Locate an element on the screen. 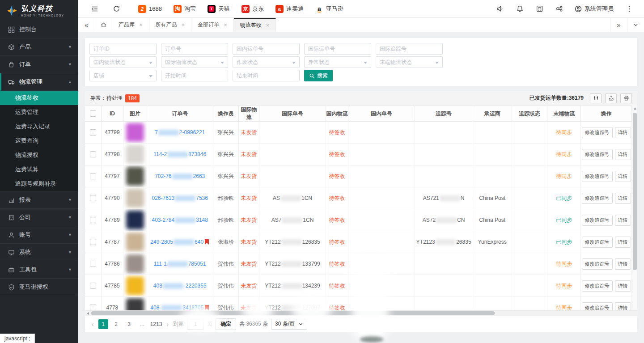 This screenshot has width=644, height=343. platform-link-taobao: 淘 淘宝 is located at coordinates (185, 9).